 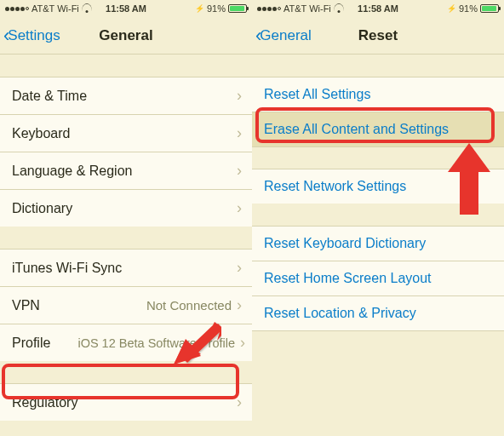 I want to click on row-keyboard: Keyboard ›, so click(x=126, y=133).